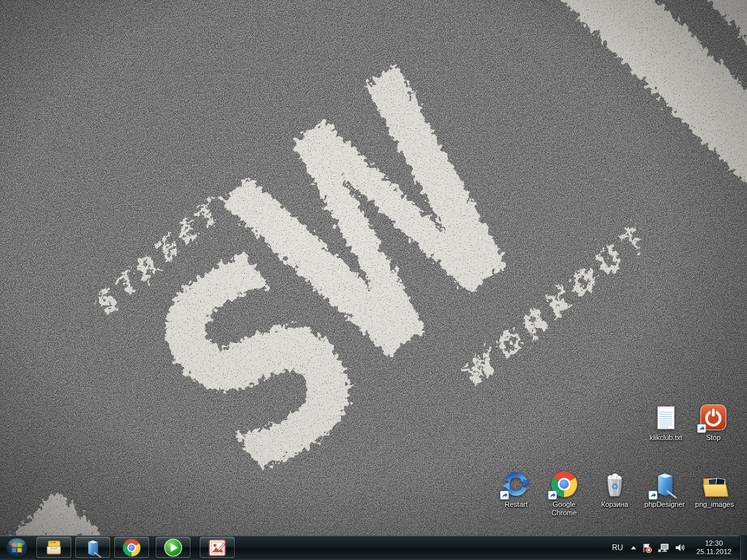 Image resolution: width=747 pixels, height=560 pixels. Describe the element at coordinates (564, 509) in the screenshot. I see `desktop-icon-label: Google Chrome` at that location.